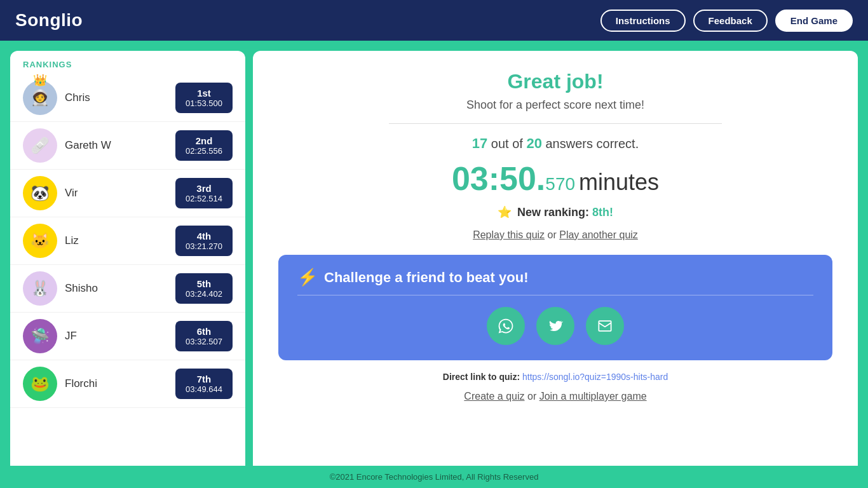 Image resolution: width=868 pixels, height=488 pixels. I want to click on end-game-button: End Game, so click(814, 20).